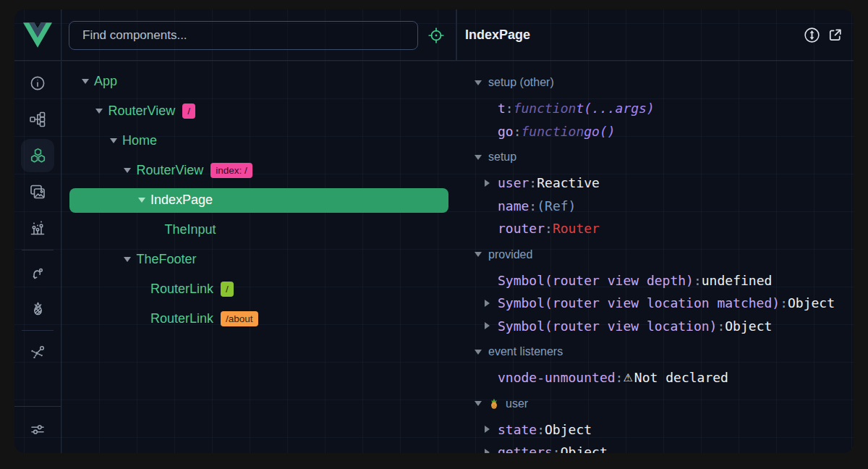 This screenshot has width=868, height=469. Describe the element at coordinates (259, 171) in the screenshot. I see `tree-node-routerview: RouterViewindex: /` at that location.